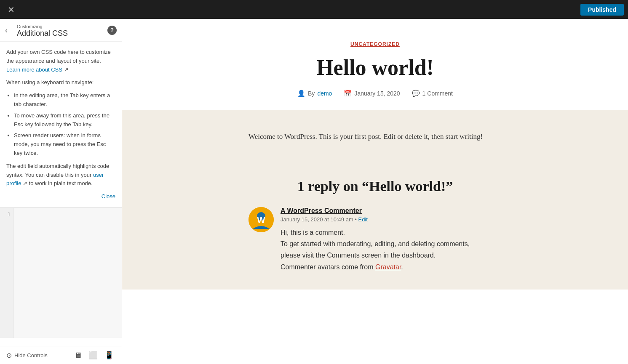  What do you see at coordinates (261, 220) in the screenshot?
I see `svg-text: W` at bounding box center [261, 220].